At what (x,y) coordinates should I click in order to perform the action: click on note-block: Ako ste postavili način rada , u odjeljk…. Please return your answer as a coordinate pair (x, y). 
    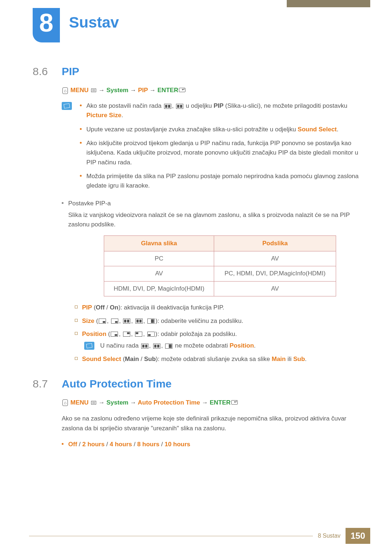
    Looking at the image, I should click on (212, 148).